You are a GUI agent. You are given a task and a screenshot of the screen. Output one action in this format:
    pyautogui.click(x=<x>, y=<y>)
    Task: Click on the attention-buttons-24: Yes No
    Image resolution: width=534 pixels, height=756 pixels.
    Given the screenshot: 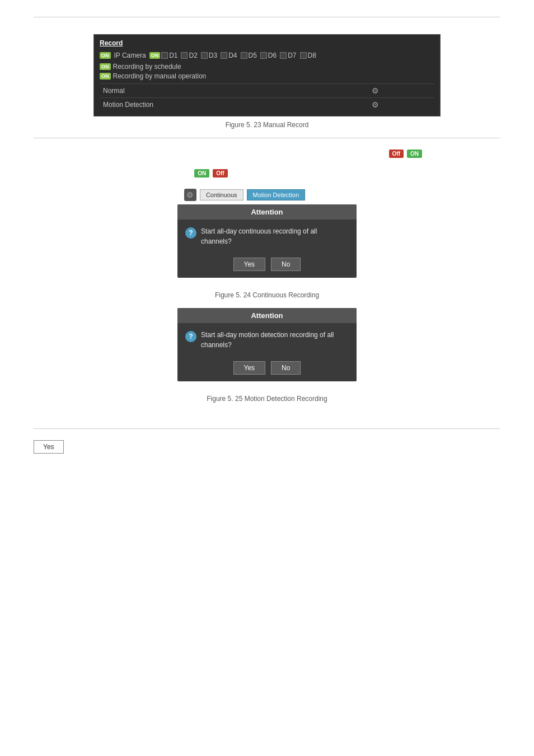 What is the action you would take?
    pyautogui.click(x=267, y=265)
    